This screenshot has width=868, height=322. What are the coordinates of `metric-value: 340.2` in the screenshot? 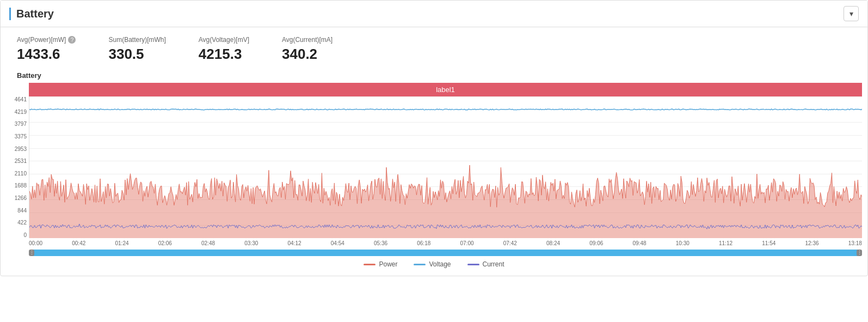 It's located at (307, 54).